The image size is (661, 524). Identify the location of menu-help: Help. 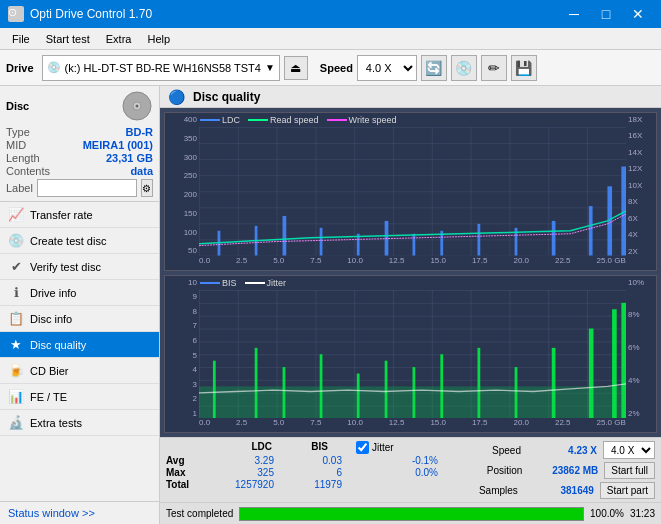
(158, 39).